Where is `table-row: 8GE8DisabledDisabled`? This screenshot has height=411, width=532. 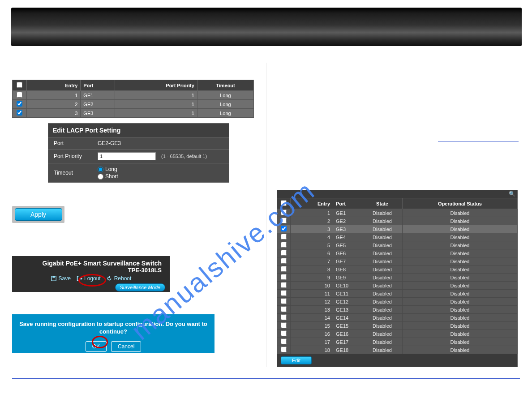 table-row: 8GE8DisabledDisabled is located at coordinates (398, 270).